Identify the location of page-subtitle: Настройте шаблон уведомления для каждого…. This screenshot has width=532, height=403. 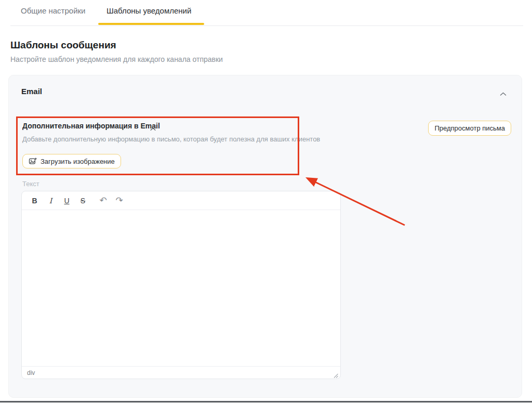
(116, 59).